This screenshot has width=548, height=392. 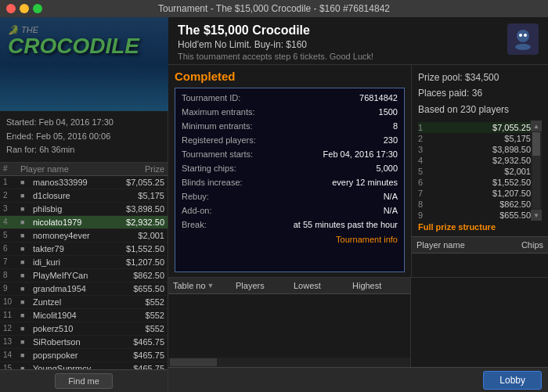 I want to click on prize-amount: $655.50, so click(x=515, y=215).